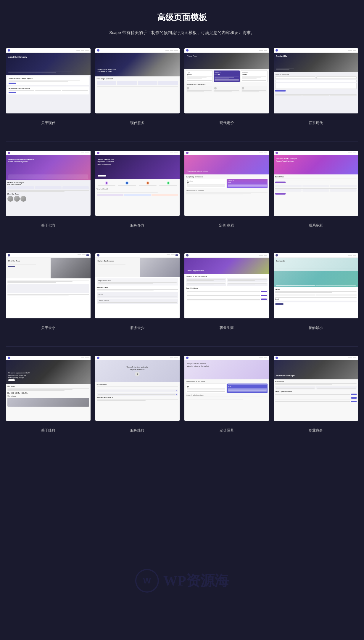 Image resolution: width=364 pixels, height=640 pixels. What do you see at coordinates (138, 328) in the screenshot?
I see `label-services-minimal: 服务最少` at bounding box center [138, 328].